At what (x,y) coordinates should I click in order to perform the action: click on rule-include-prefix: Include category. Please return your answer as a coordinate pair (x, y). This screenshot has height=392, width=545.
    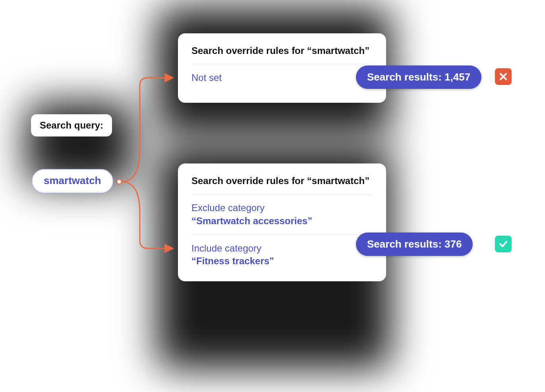
    Looking at the image, I should click on (226, 248).